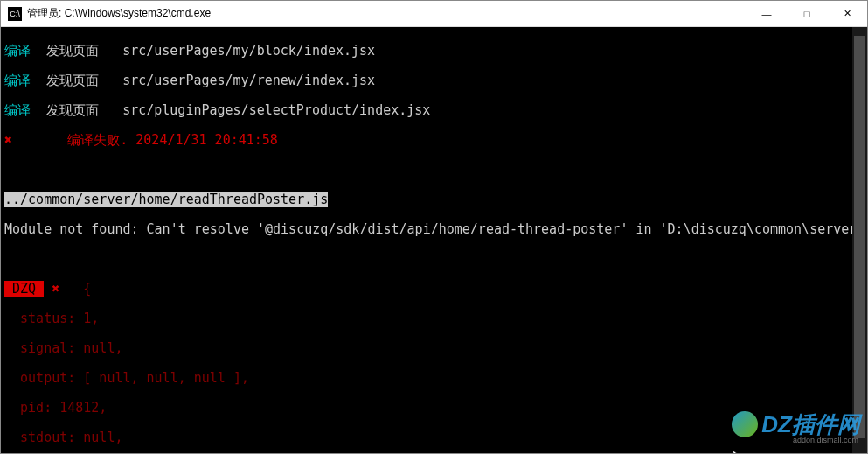 Image resolution: width=868 pixels, height=454 pixels. What do you see at coordinates (811, 425) in the screenshot?
I see `watermark-text: DZ插件网` at bounding box center [811, 425].